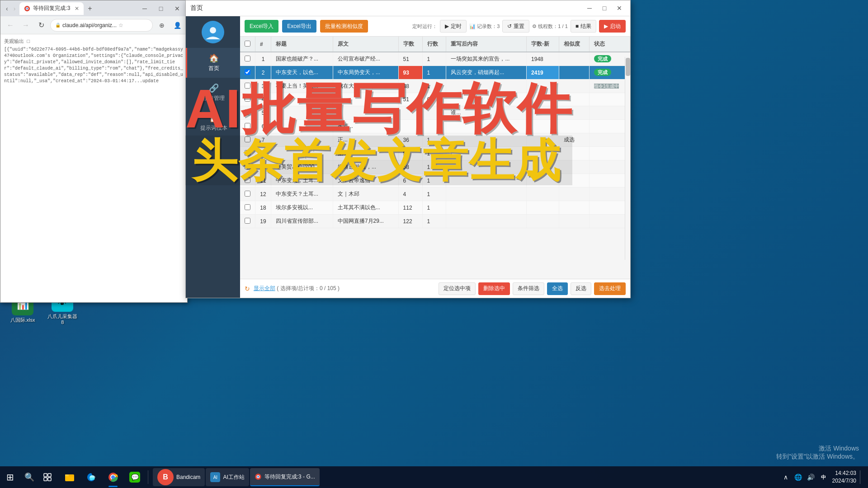  I want to click on schedule-run-label: 定时运行：, so click(425, 26).